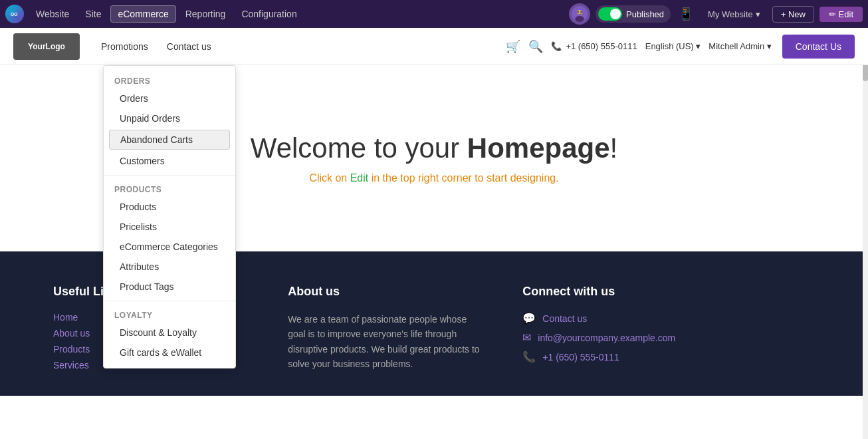  Describe the element at coordinates (606, 338) in the screenshot. I see `footer-email-link: info@yourcompany.example.com` at that location.